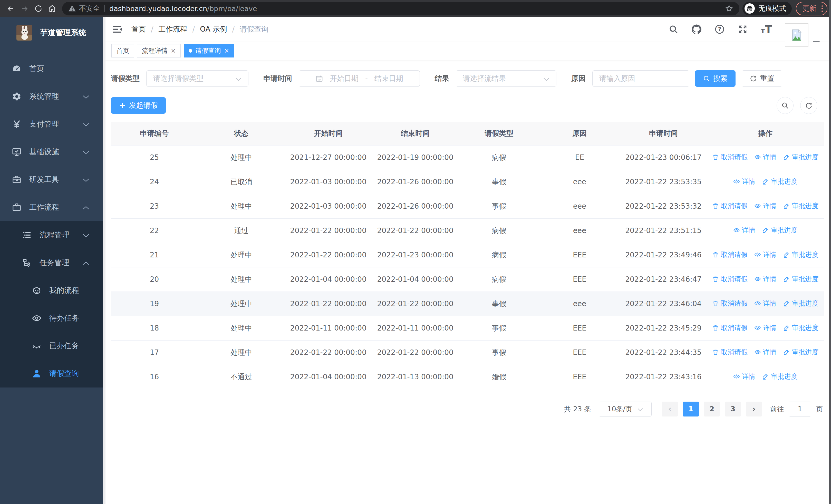 The height and width of the screenshot is (504, 831). I want to click on prev-page-button: ‹, so click(670, 409).